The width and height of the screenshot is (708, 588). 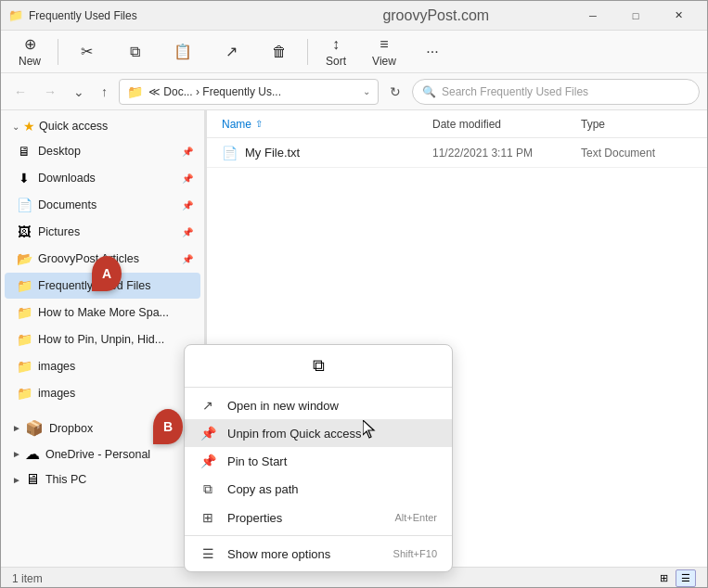 I want to click on ctx-show-more-label: Show more options, so click(x=304, y=555).